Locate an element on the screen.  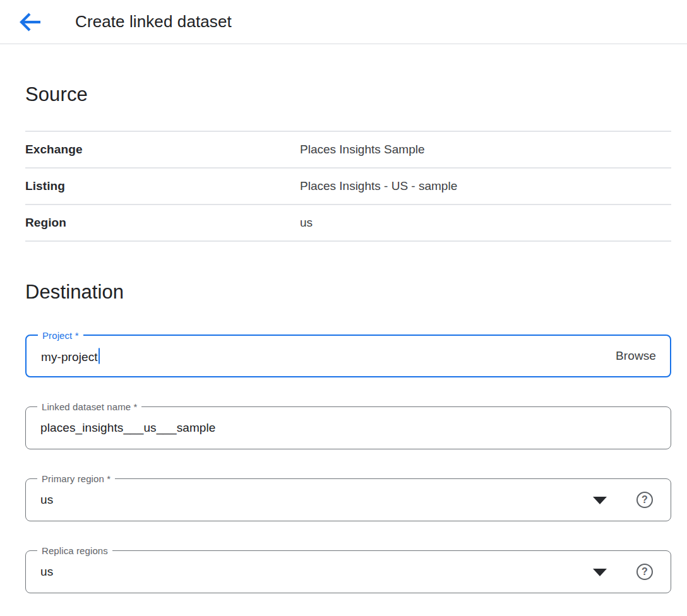
back-button is located at coordinates (30, 22).